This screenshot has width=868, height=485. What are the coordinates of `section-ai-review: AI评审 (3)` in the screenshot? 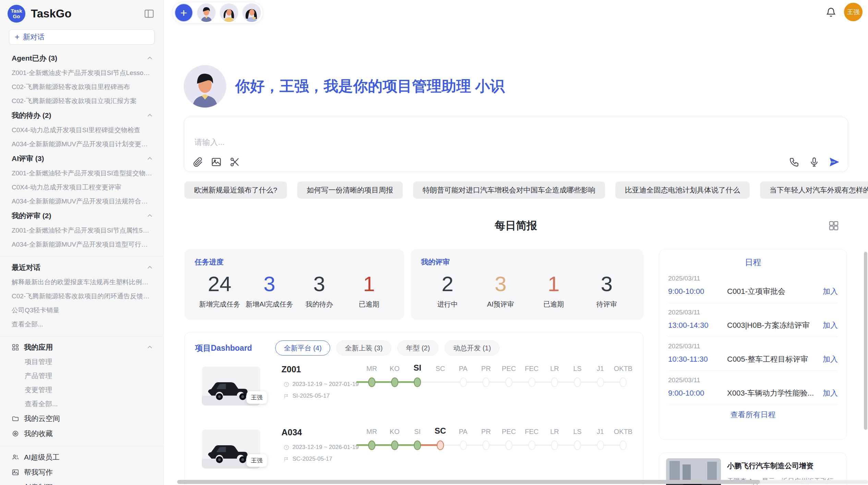 It's located at (82, 159).